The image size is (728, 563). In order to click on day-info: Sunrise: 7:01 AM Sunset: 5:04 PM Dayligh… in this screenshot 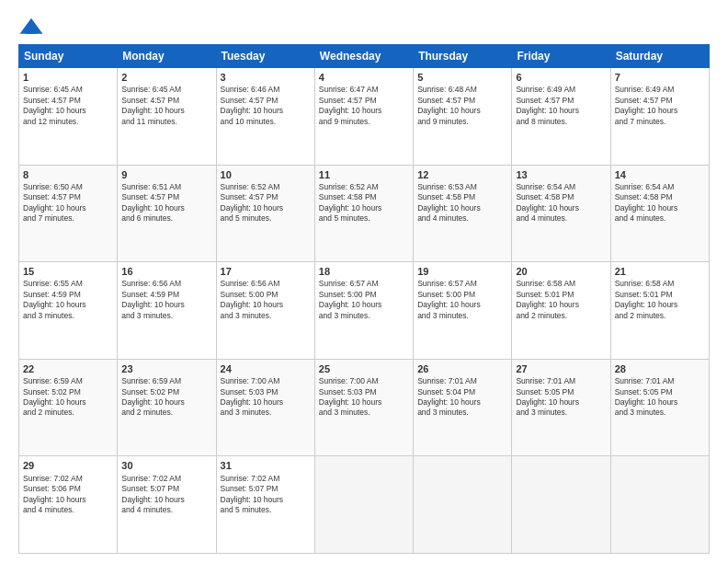, I will do `click(462, 397)`.